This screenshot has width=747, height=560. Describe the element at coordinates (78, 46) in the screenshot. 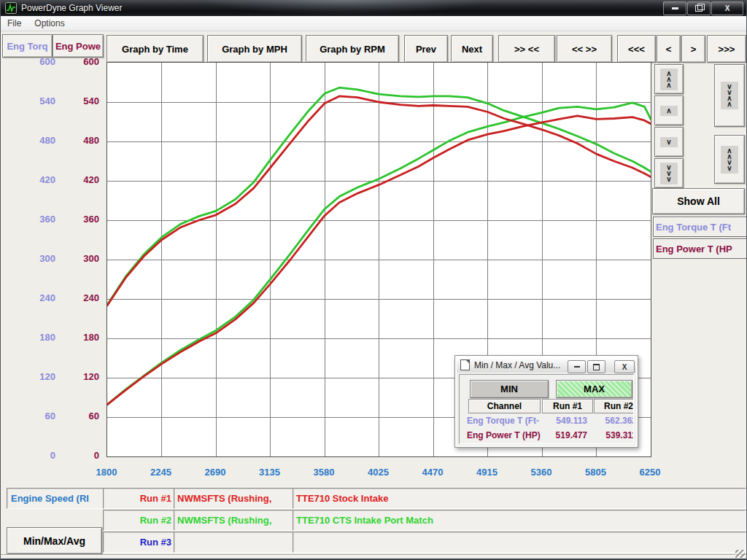

I see `channel-button-power: Eng Powe` at that location.